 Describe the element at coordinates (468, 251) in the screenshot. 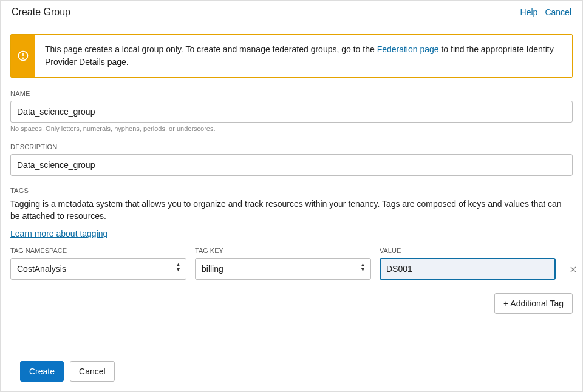

I see `tag-value-label: VALUE` at that location.